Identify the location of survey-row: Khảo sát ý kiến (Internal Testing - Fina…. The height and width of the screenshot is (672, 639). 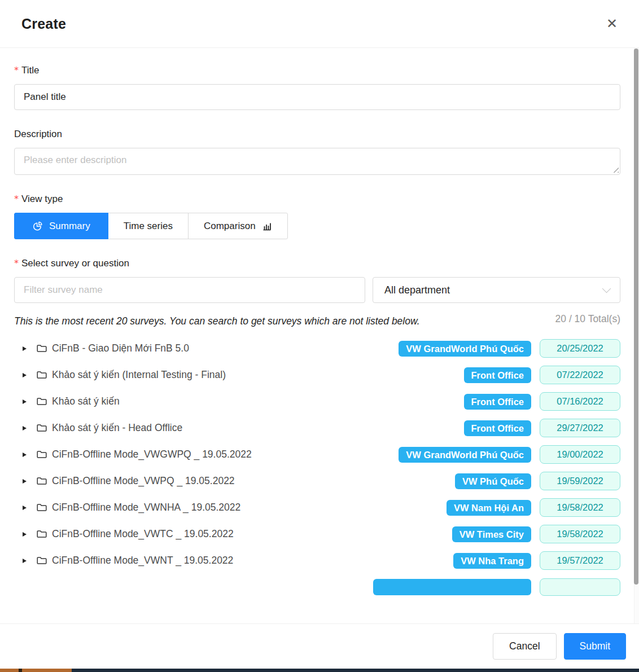
(317, 375).